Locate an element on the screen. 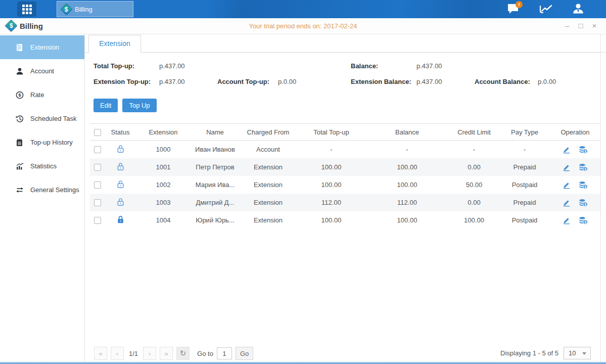 The image size is (606, 364). user-account-button is located at coordinates (578, 9).